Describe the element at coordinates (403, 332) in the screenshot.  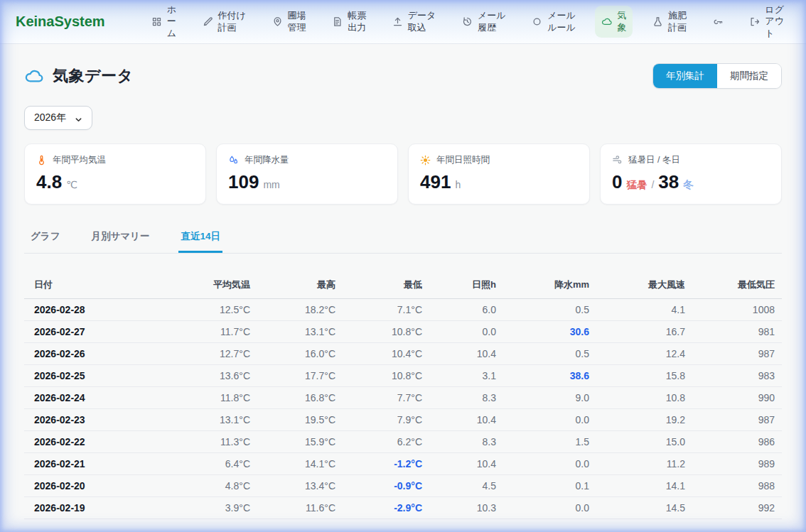
I see `table-row: 2026-02-2711.7°C13.1°C10.8°C0.030.616.79…` at that location.